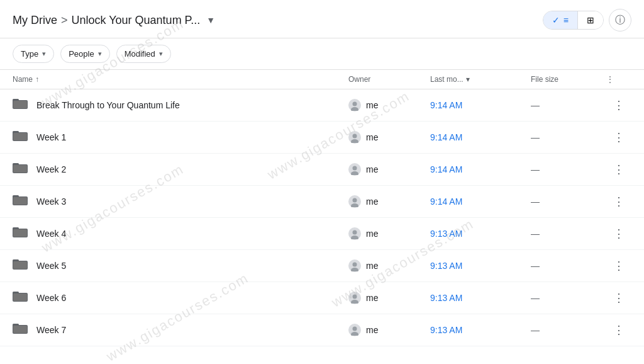 The width and height of the screenshot is (644, 364). Describe the element at coordinates (556, 20) in the screenshot. I see `check-icon: ✓` at that location.